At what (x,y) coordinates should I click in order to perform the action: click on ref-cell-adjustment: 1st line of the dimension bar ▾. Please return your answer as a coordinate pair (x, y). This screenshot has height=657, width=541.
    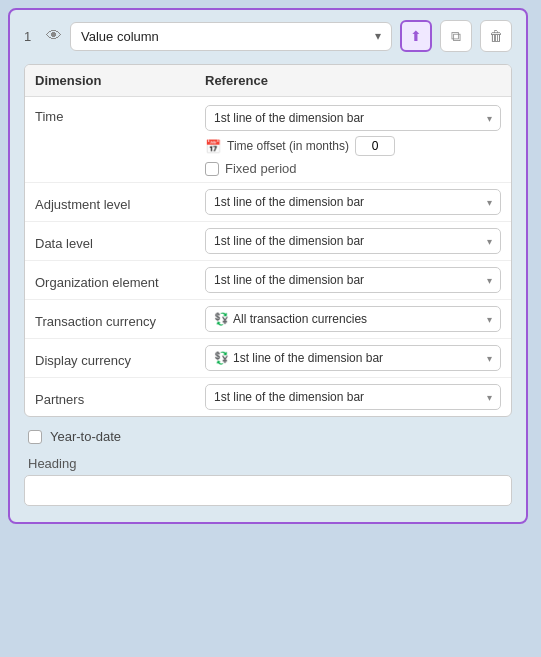
    Looking at the image, I should click on (353, 202).